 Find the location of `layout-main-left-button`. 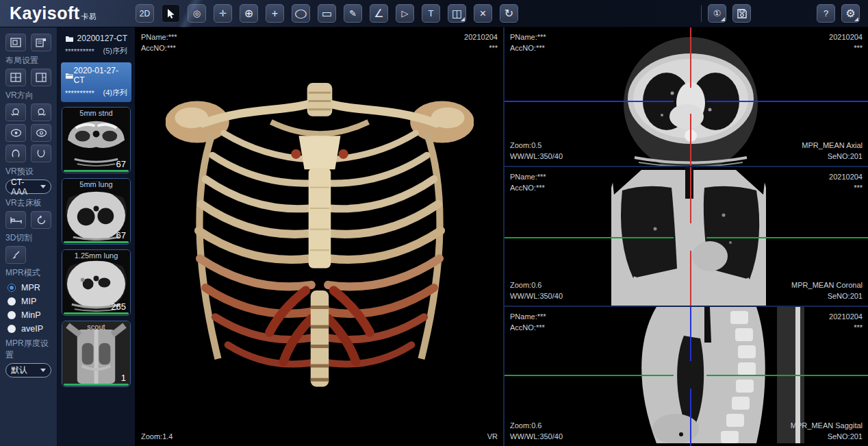

layout-main-left-button is located at coordinates (41, 77).